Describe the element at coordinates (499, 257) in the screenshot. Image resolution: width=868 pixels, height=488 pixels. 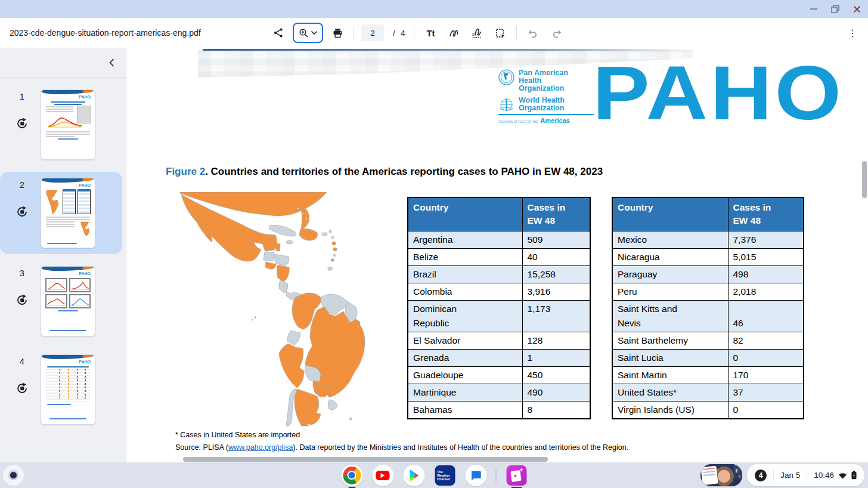
I see `table-row: Belize 40` at that location.